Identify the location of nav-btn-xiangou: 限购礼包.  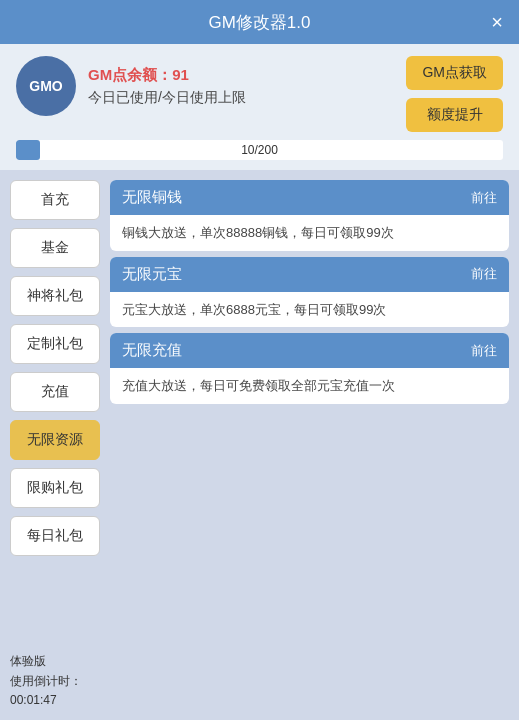
(55, 488).